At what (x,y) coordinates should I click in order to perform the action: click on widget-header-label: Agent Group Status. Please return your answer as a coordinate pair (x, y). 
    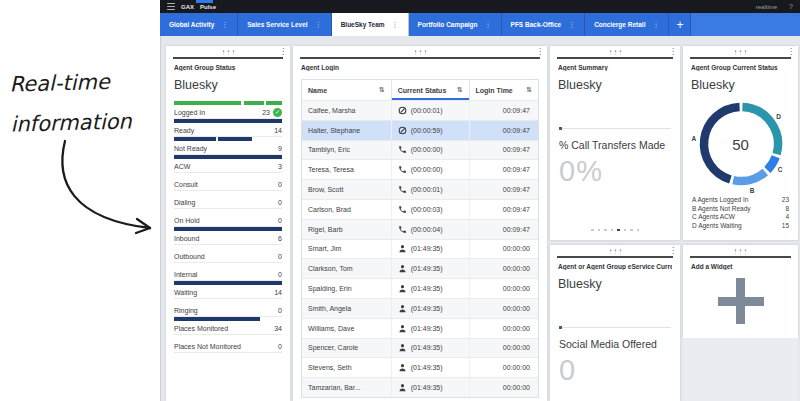
    Looking at the image, I should click on (228, 68).